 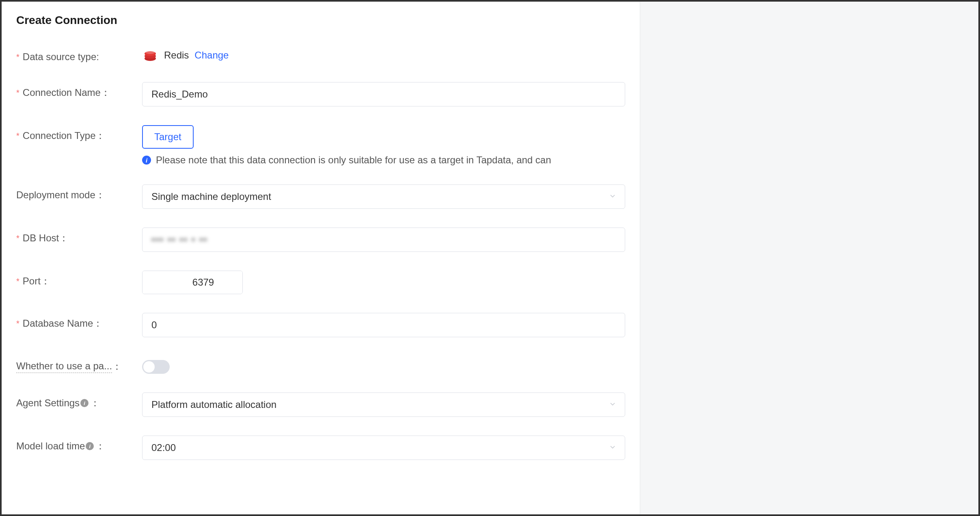 I want to click on port-stepper, so click(x=192, y=282).